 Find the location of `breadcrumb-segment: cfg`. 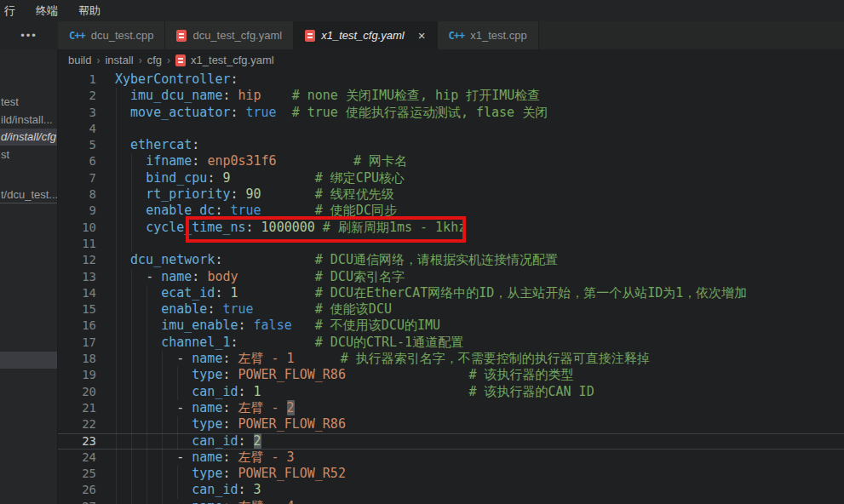

breadcrumb-segment: cfg is located at coordinates (155, 60).